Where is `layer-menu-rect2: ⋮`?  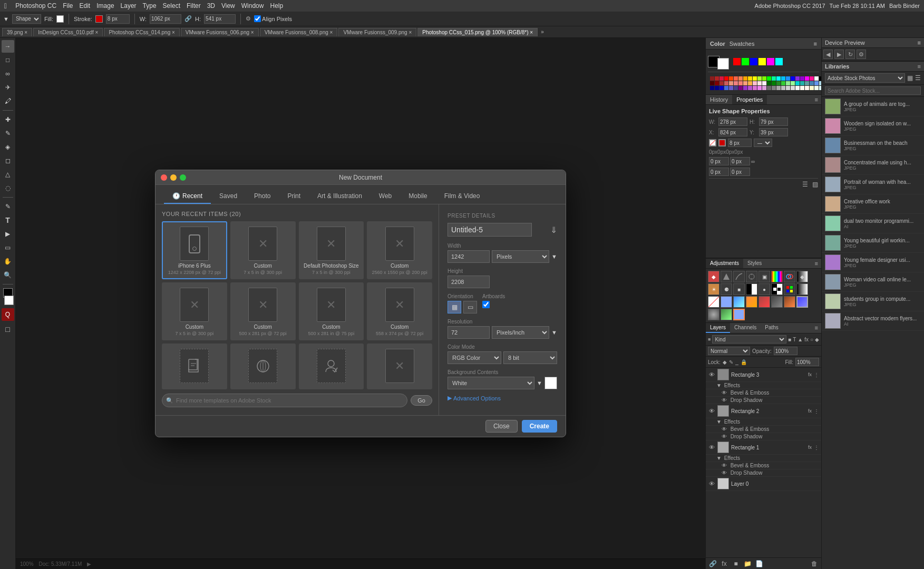 layer-menu-rect2: ⋮ is located at coordinates (816, 411).